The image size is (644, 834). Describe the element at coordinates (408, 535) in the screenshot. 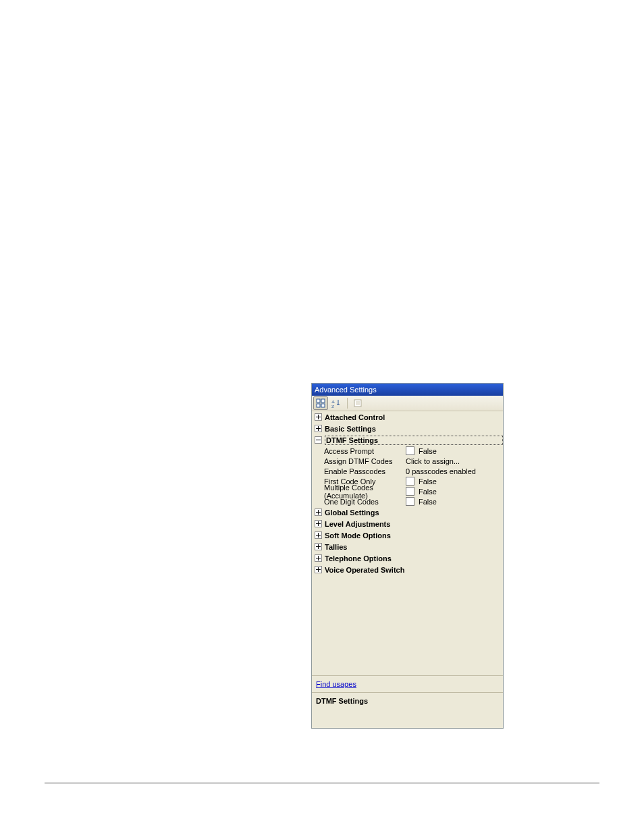

I see `category-row: Soft Mode Options` at that location.